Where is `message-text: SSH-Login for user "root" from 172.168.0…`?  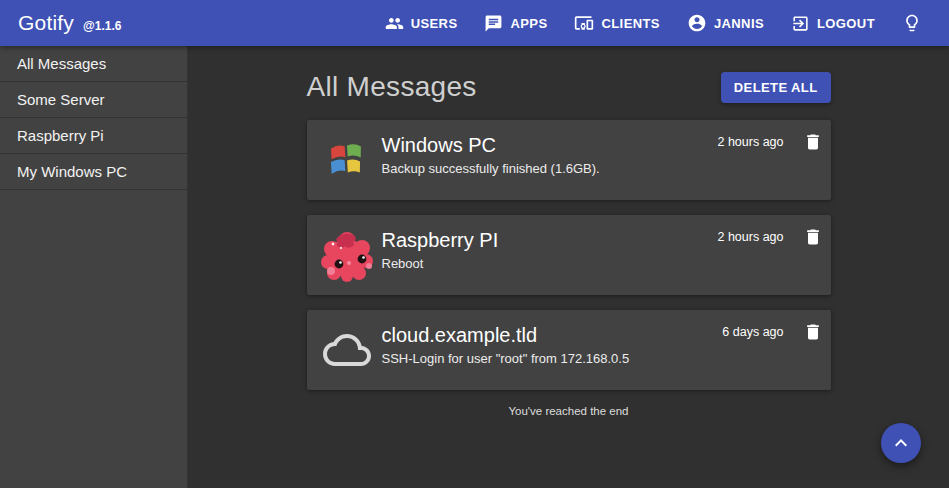
message-text: SSH-Login for user "root" from 172.168.0… is located at coordinates (552, 358).